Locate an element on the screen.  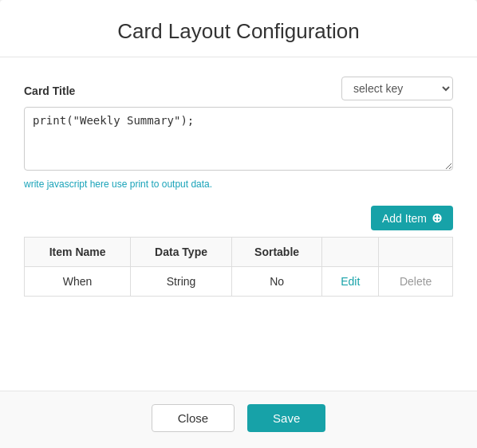
col-header-datatype: Data Type is located at coordinates (182, 252).